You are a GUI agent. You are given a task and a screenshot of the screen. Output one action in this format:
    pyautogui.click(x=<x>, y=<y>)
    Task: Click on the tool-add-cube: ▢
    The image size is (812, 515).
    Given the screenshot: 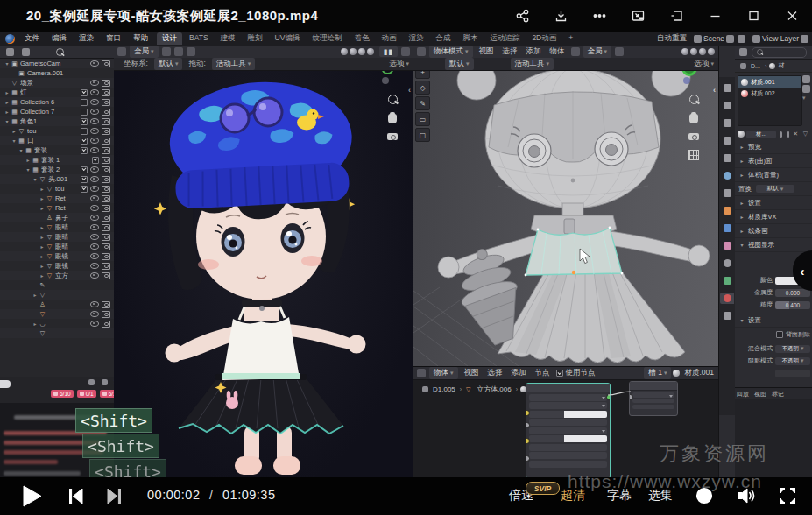 What is the action you would take?
    pyautogui.click(x=422, y=135)
    